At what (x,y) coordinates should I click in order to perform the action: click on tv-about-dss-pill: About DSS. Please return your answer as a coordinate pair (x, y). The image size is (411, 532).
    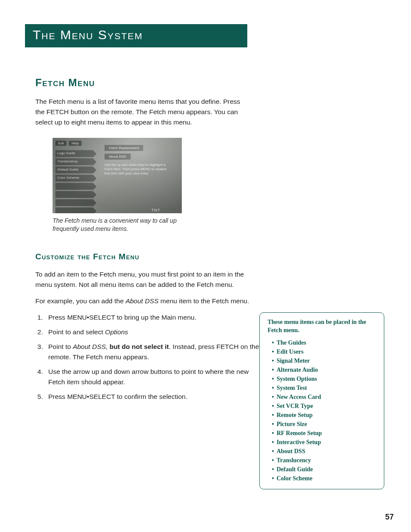
    Looking at the image, I should click on (118, 157).